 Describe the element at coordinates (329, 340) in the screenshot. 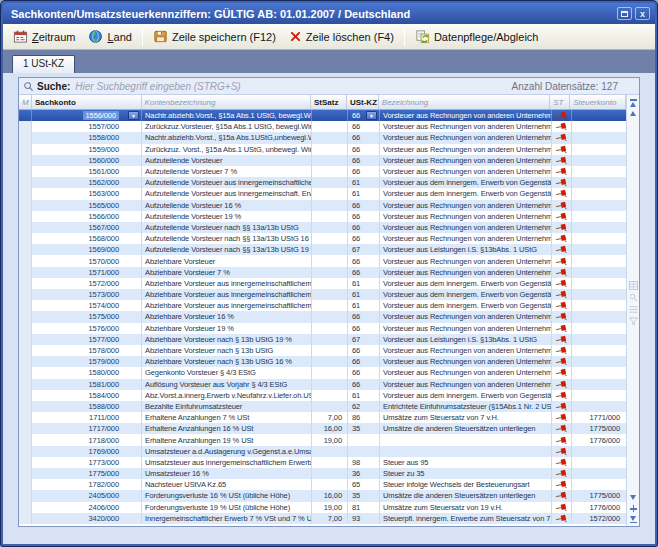

I see `table-row: 1577/000 ▼ Abziehbare Vorsteuer nach § 1…` at that location.